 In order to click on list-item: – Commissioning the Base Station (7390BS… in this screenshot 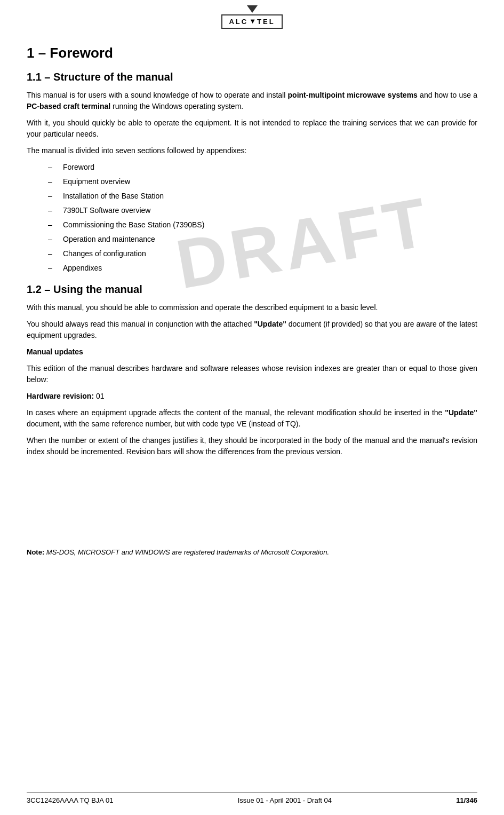, I will do `click(262, 225)`.